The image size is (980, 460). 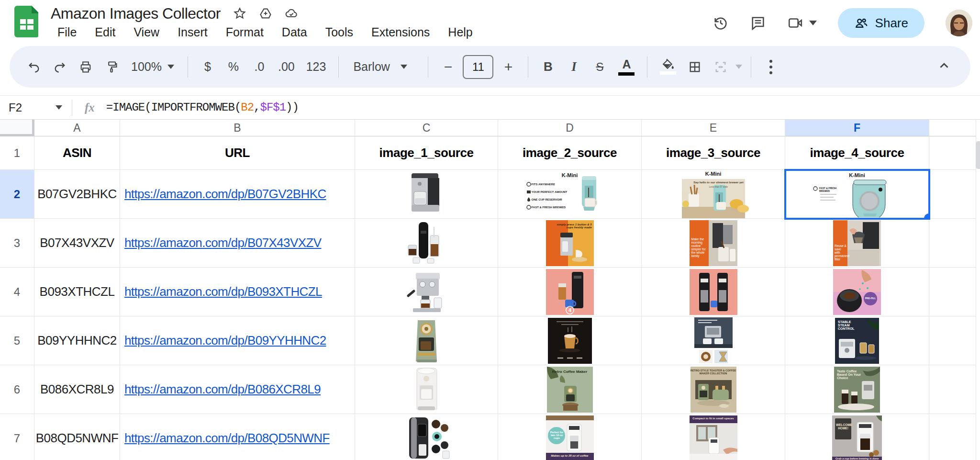 What do you see at coordinates (78, 153) in the screenshot?
I see `cell-a1: ASIN` at bounding box center [78, 153].